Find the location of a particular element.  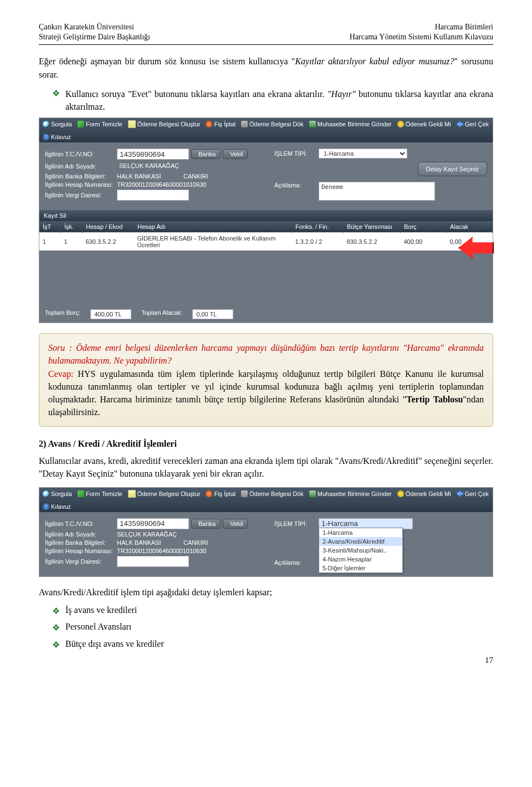

col-borc: Borç is located at coordinates (423, 227).